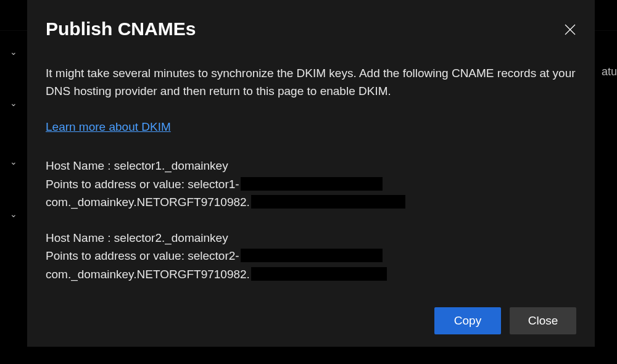  Describe the element at coordinates (109, 127) in the screenshot. I see `learn-more-link: Learn more about DKIM` at that location.